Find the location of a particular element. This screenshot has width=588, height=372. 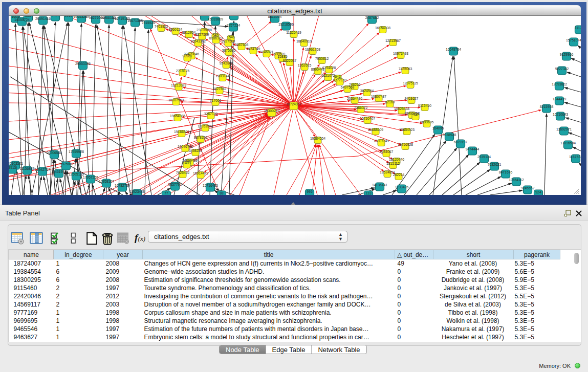

svg-text: 98961 is located at coordinates (187, 56).